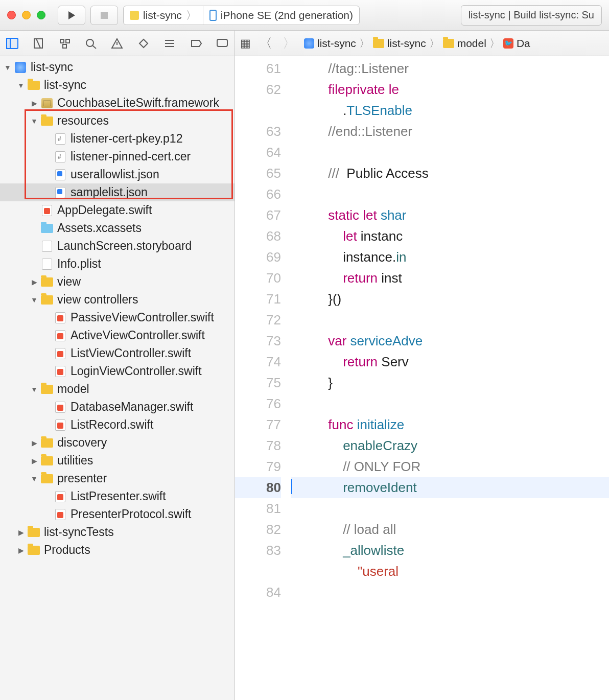  Describe the element at coordinates (41, 15) in the screenshot. I see `zoom-window-button` at that location.